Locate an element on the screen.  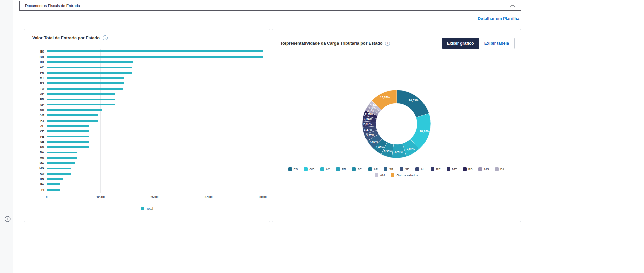
legend-item-MT: MT is located at coordinates (452, 169).